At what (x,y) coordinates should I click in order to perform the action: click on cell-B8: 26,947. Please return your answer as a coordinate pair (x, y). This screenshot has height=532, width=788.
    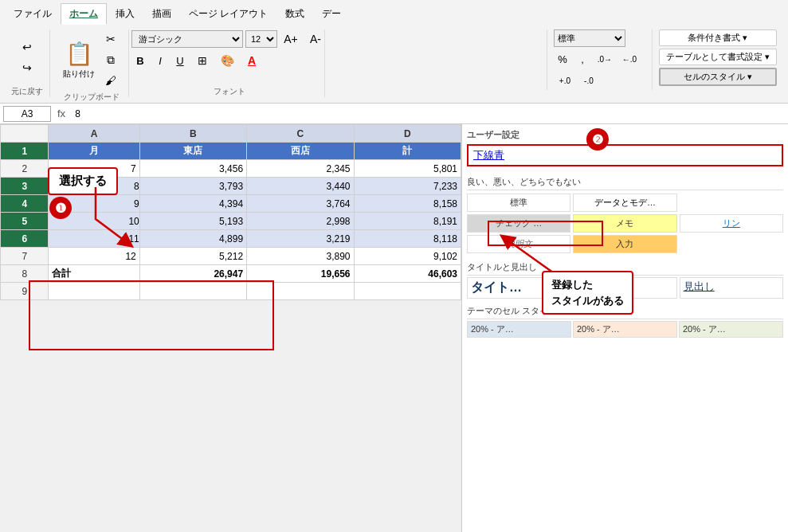
    Looking at the image, I should click on (193, 274).